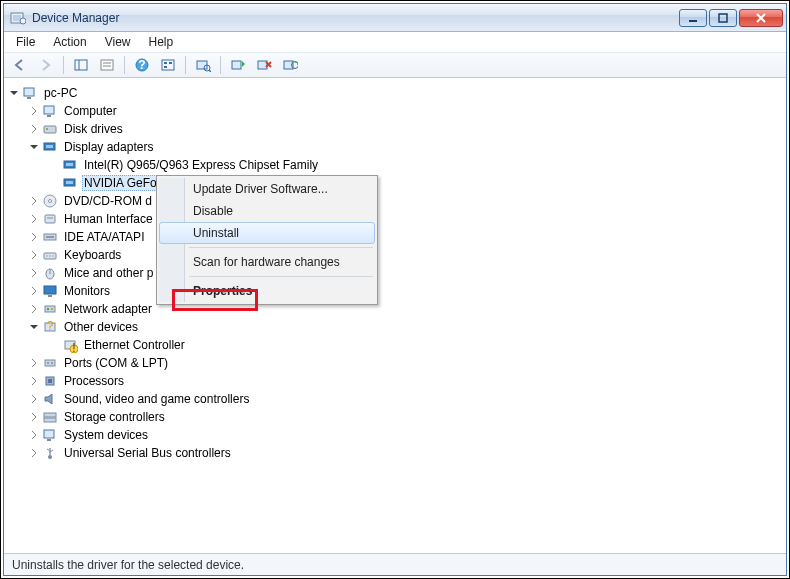  I want to click on node-computer: Computer, so click(90, 111).